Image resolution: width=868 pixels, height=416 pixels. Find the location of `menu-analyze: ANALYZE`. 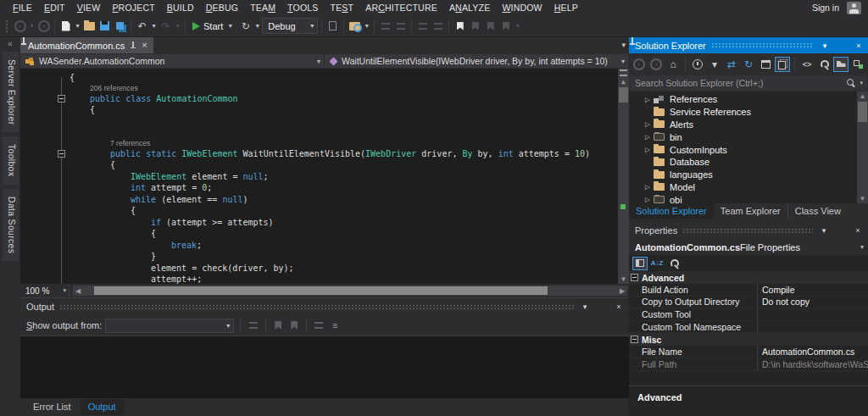

menu-analyze: ANALYZE is located at coordinates (470, 8).